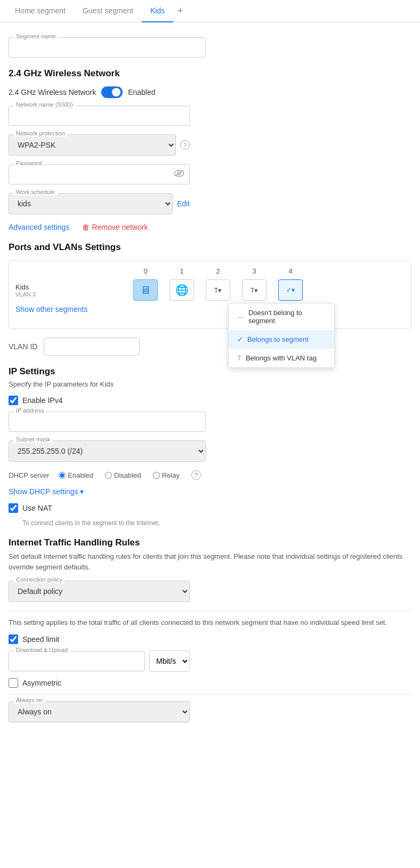 This screenshot has width=420, height=868. What do you see at coordinates (30, 411) in the screenshot?
I see `ip-address-label: IP address` at bounding box center [30, 411].